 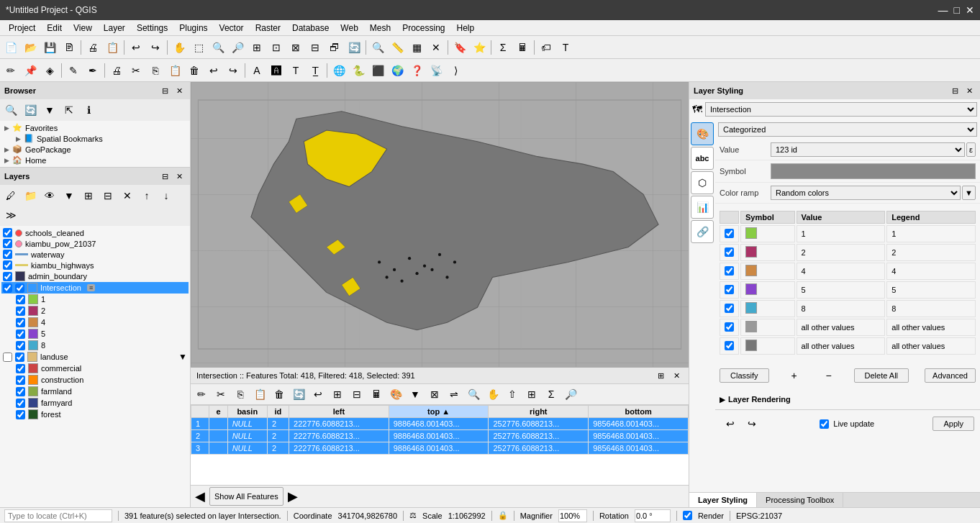 What do you see at coordinates (551, 394) in the screenshot?
I see `attr-statistics-btn: Σ` at bounding box center [551, 394].